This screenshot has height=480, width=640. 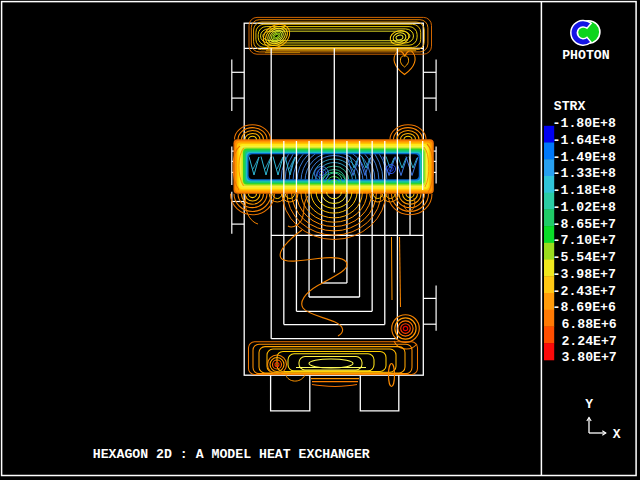 I want to click on svg-text: -1.02E+8, so click(x=584, y=208).